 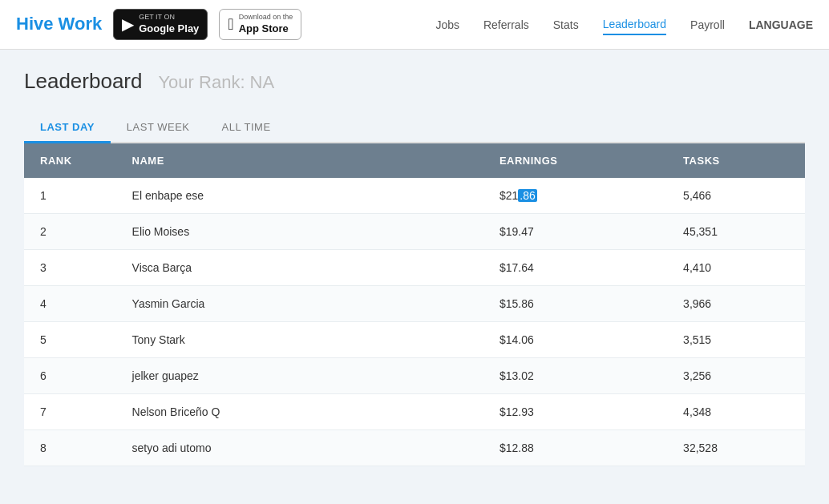 I want to click on logo-black: Hive, so click(x=34, y=24).